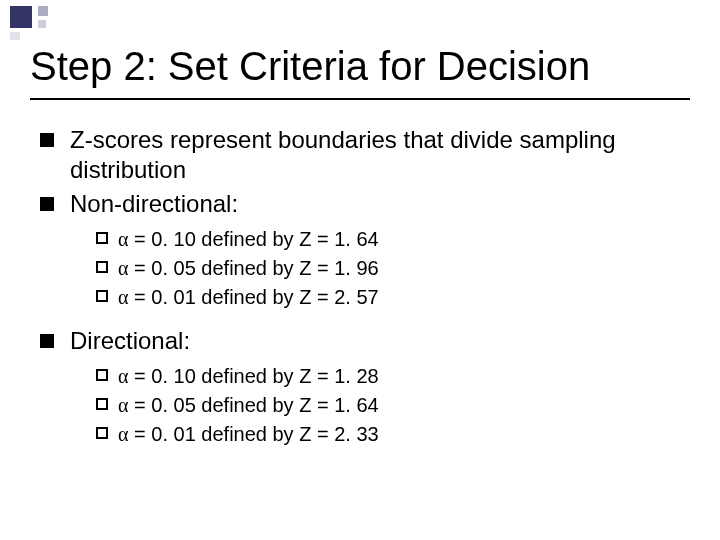 The height and width of the screenshot is (540, 720). What do you see at coordinates (40, 17) in the screenshot?
I see `corner-decoration` at bounding box center [40, 17].